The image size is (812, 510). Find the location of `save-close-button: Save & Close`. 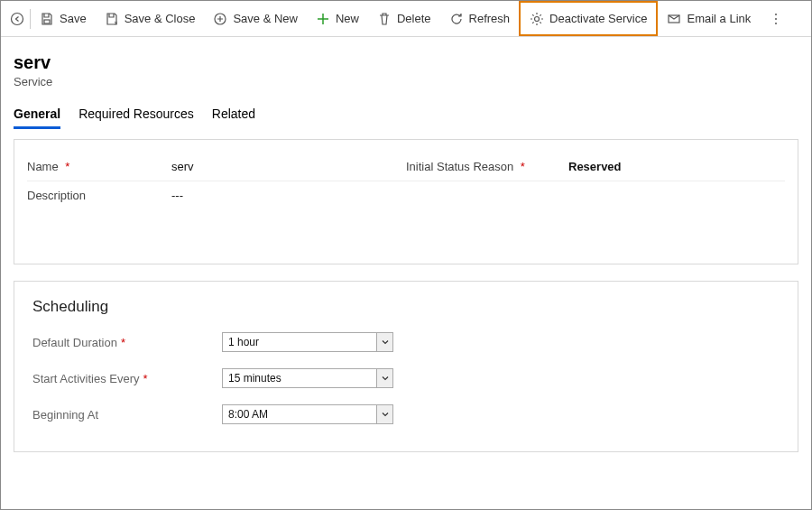

save-close-button: Save & Close is located at coordinates (150, 18).